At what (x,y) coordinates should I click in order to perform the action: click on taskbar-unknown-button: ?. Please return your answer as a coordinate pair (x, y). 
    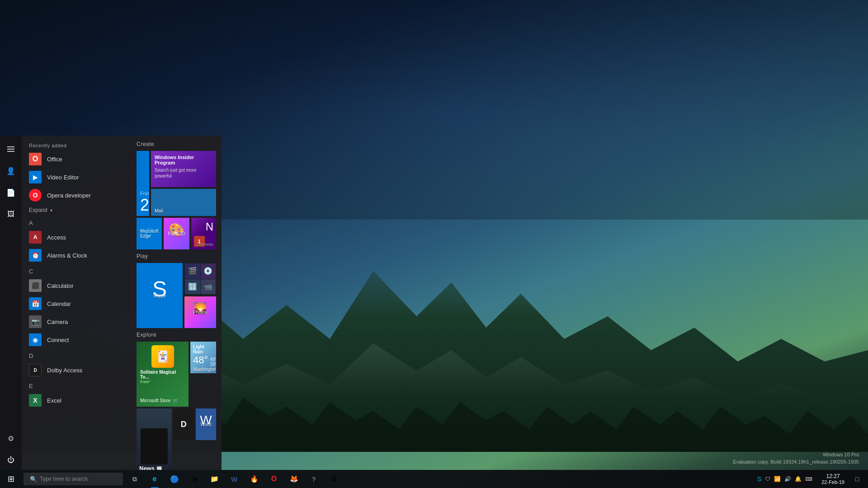
    Looking at the image, I should click on (314, 479).